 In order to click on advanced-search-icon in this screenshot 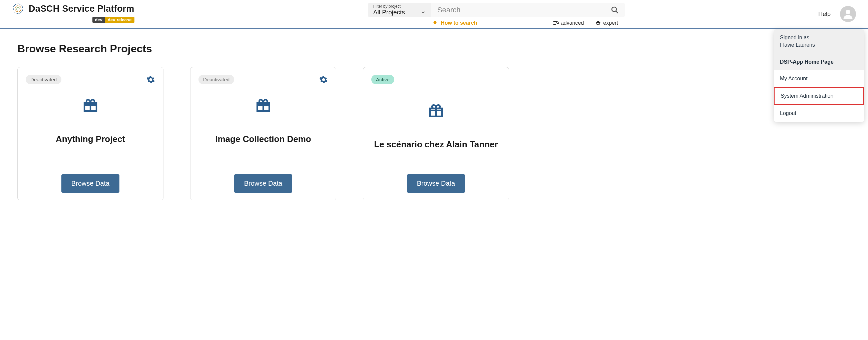, I will do `click(556, 23)`.